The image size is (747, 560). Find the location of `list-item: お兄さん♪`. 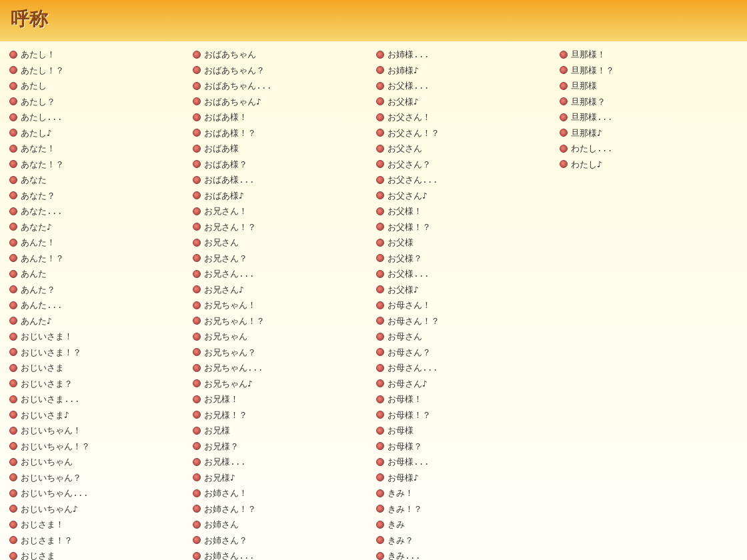

list-item: お兄さん♪ is located at coordinates (281, 290).